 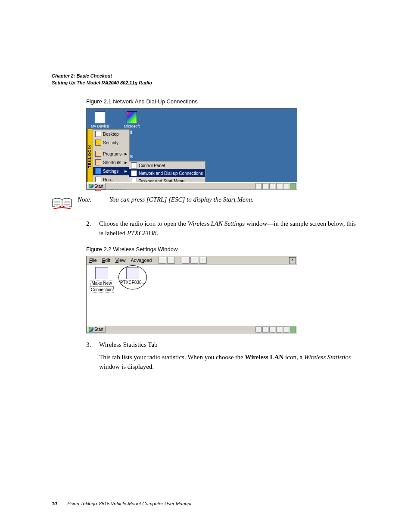 What do you see at coordinates (131, 157) in the screenshot?
I see `peek-text: ts` at bounding box center [131, 157].